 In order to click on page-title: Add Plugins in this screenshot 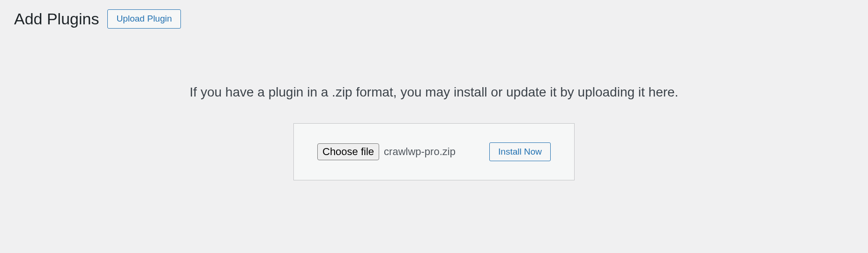, I will do `click(56, 19)`.